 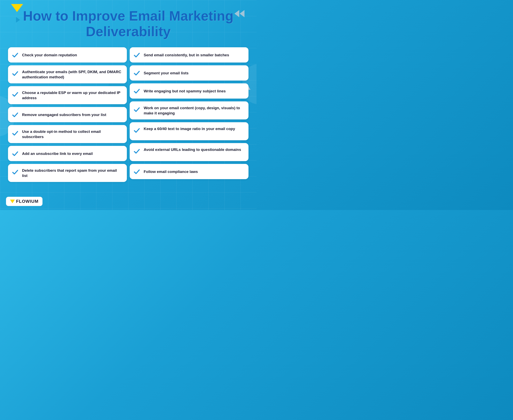 What do you see at coordinates (189, 115) in the screenshot?
I see `right-column: Send email consistently, but in smaller …` at bounding box center [189, 115].